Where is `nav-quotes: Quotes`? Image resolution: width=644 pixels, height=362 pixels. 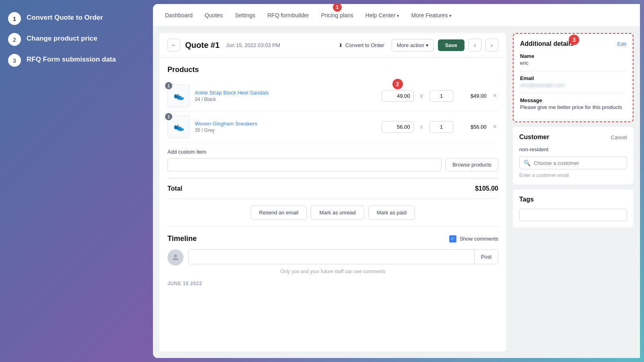 nav-quotes: Quotes is located at coordinates (214, 15).